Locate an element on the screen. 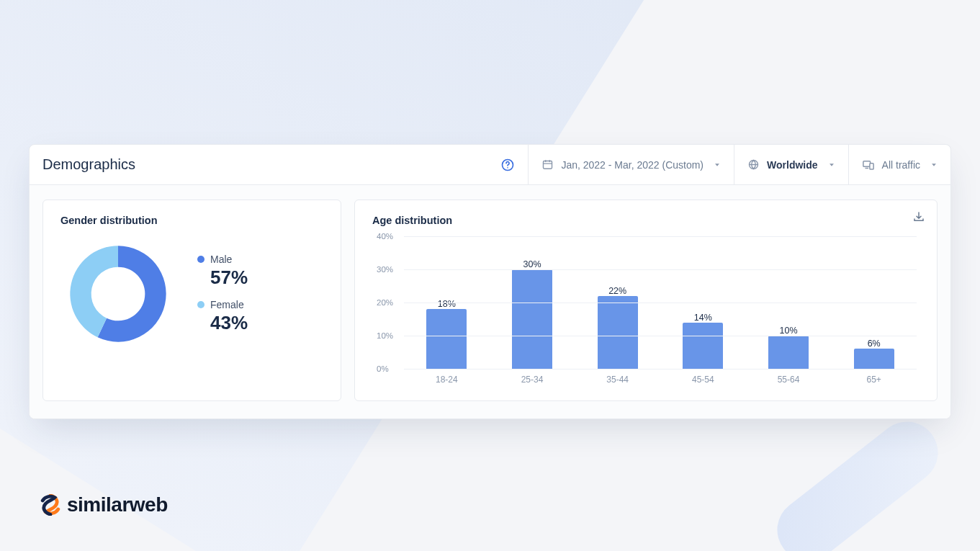 This screenshot has width=980, height=551. y-axis-tick: 30% is located at coordinates (385, 269).